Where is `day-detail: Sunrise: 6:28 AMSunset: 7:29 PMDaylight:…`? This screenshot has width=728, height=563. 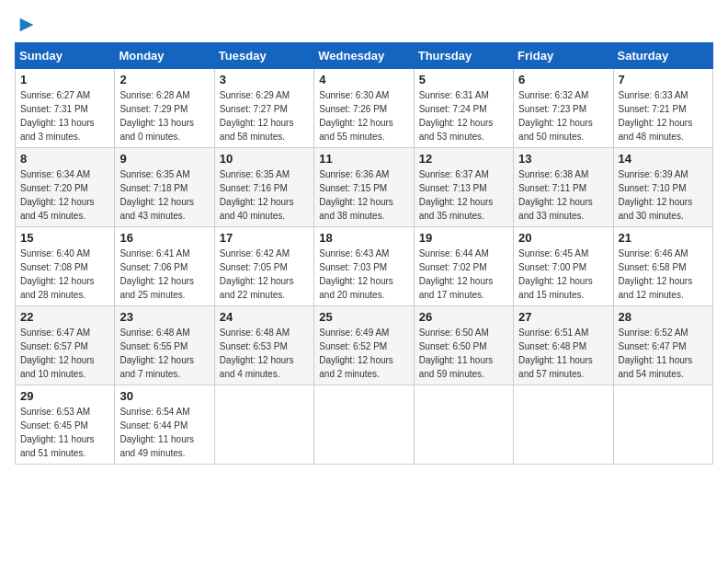
day-detail: Sunrise: 6:28 AMSunset: 7:29 PMDaylight:… is located at coordinates (156, 116).